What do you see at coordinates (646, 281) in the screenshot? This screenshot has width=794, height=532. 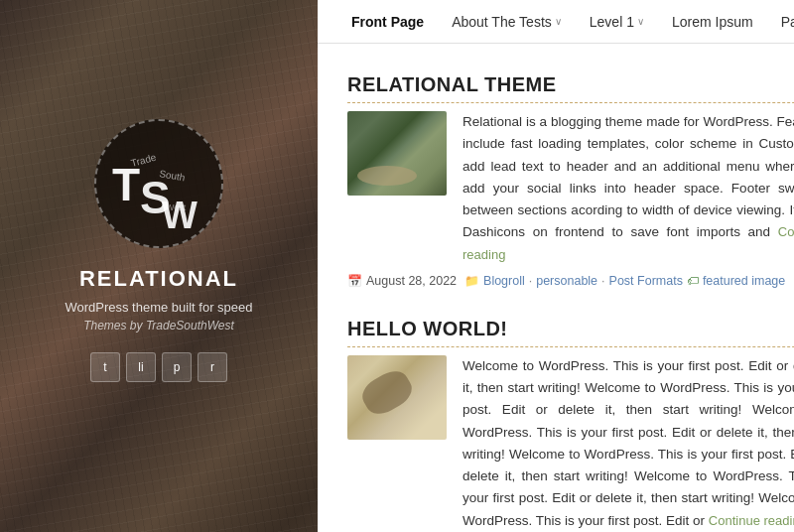 I see `post-formats-link: Post Formats` at bounding box center [646, 281].